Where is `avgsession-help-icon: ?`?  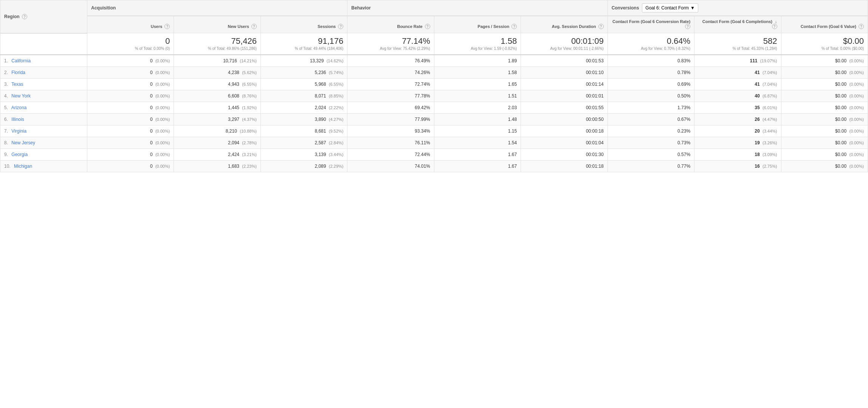 avgsession-help-icon: ? is located at coordinates (601, 26).